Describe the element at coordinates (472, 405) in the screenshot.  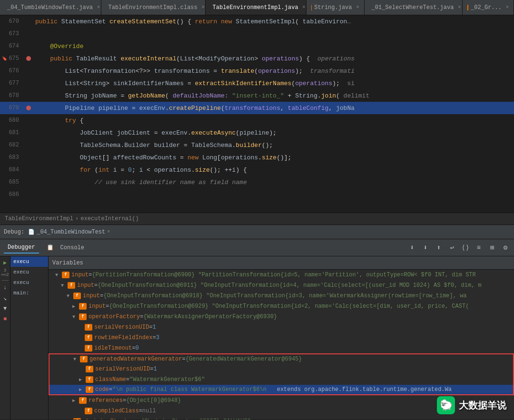
I see `watermark: 🐑 大数据羊说` at that location.